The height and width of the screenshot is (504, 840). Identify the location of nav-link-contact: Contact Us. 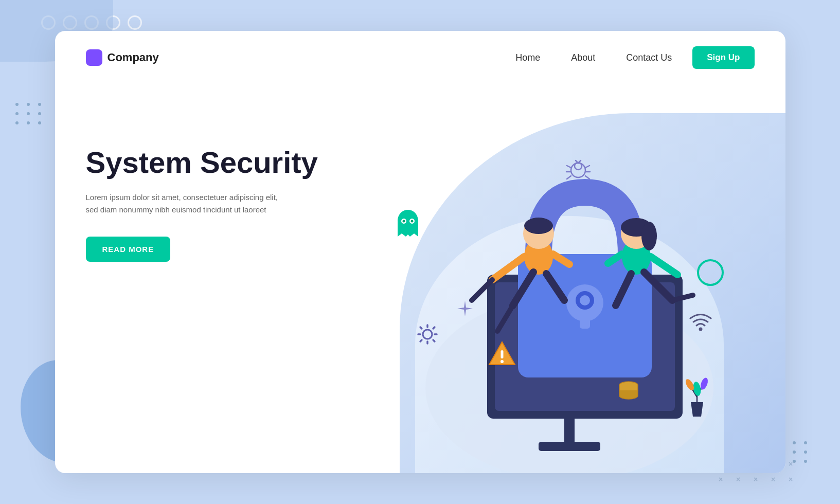
(649, 58).